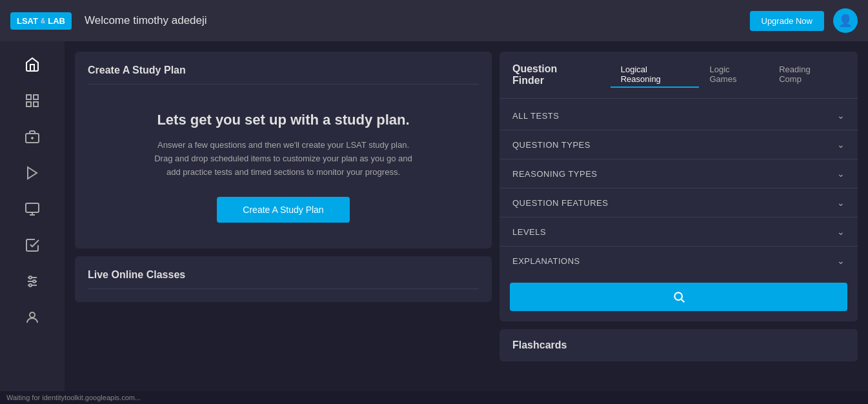 Image resolution: width=868 pixels, height=404 pixels. What do you see at coordinates (434, 21) in the screenshot?
I see `header: LSAT & LAB Welcome timothy adedeji Upgra…` at bounding box center [434, 21].